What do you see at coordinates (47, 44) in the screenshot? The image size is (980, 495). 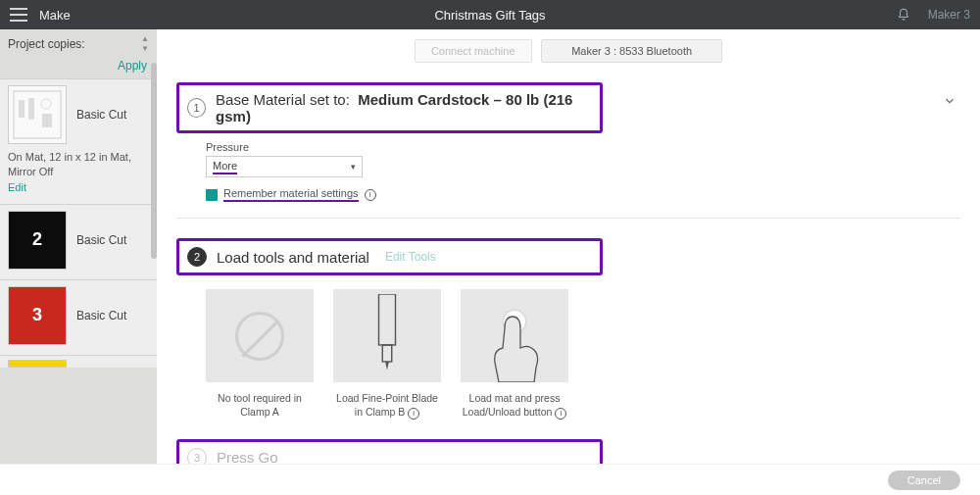 I see `project-copies-label: Project copies:` at bounding box center [47, 44].